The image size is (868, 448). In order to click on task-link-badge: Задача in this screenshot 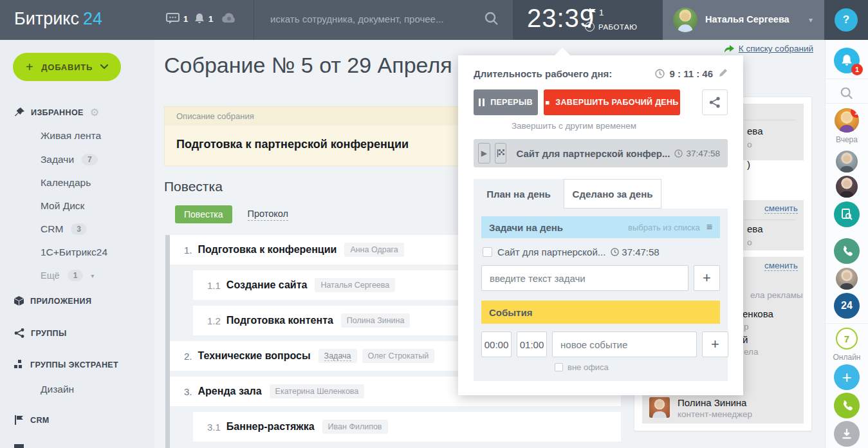, I will do `click(338, 356)`.